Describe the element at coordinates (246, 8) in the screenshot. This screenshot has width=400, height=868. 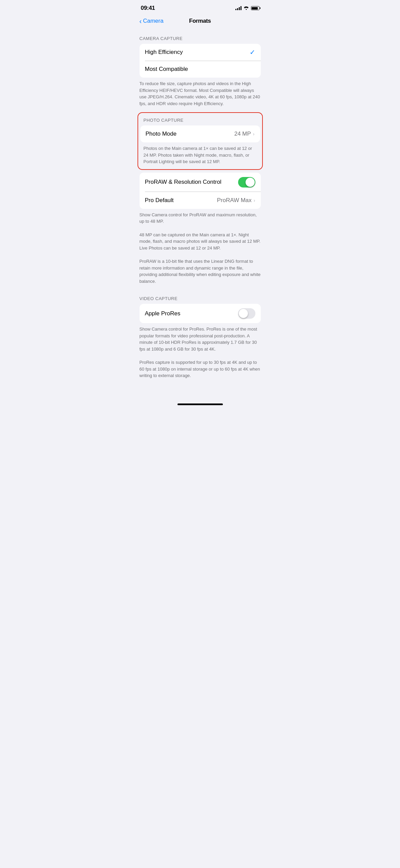
I see `wifi-icon` at that location.